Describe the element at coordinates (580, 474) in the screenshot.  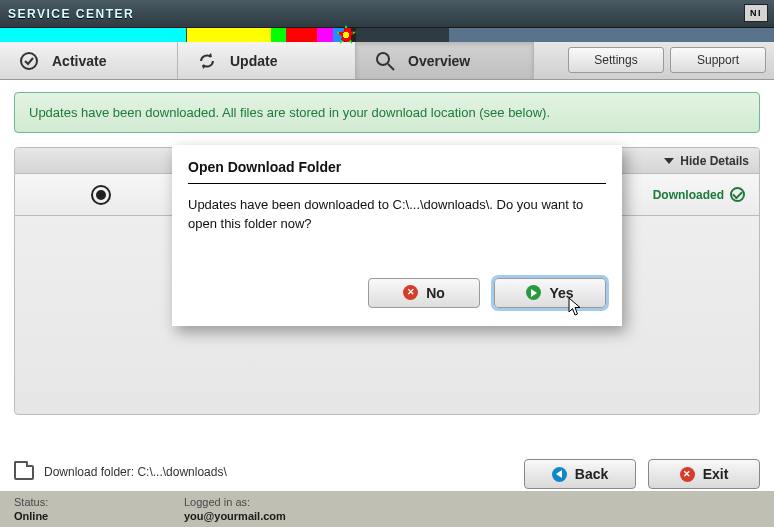
I see `back-button: Back` at that location.